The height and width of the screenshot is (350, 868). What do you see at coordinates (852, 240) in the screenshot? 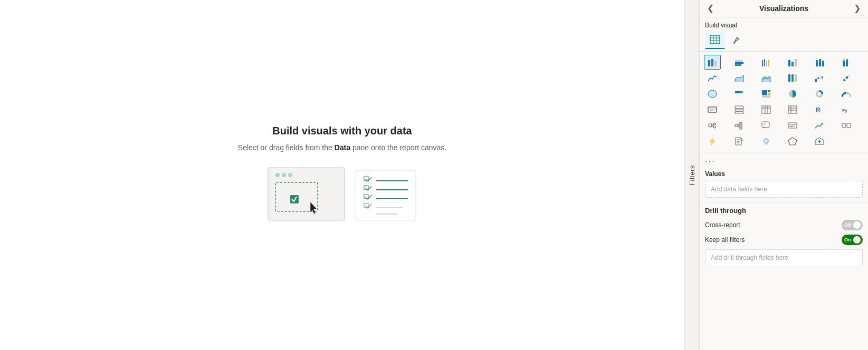
I see `keep-all-filters-toggle: On` at bounding box center [852, 240].